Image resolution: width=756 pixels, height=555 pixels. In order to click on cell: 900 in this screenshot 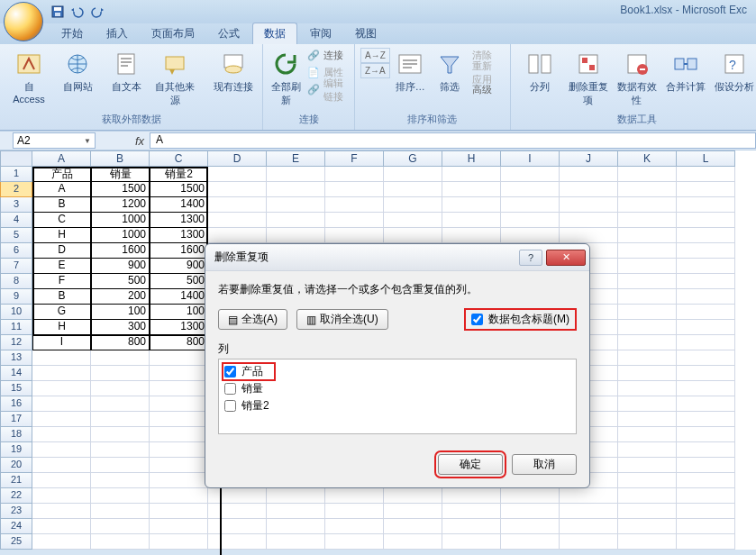, I will do `click(121, 267)`.